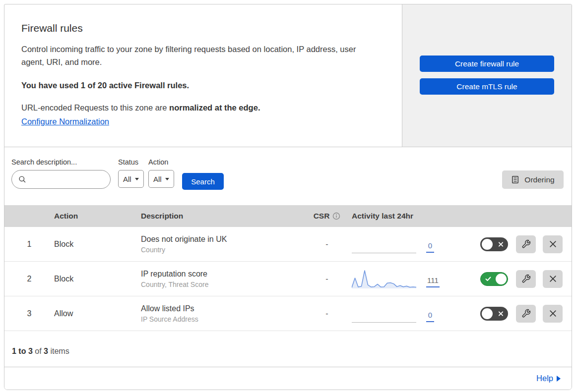  What do you see at coordinates (131, 179) in the screenshot?
I see `status-dropdown: All` at bounding box center [131, 179].